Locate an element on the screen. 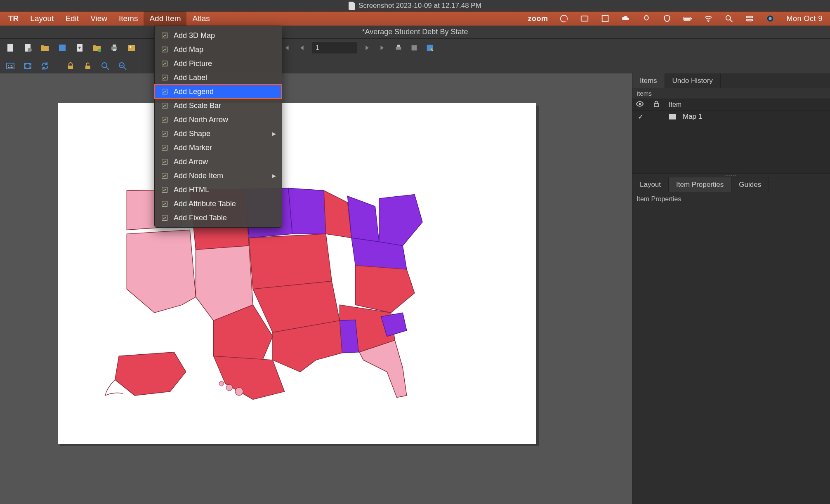 The width and height of the screenshot is (830, 504). battery-icon is located at coordinates (688, 19).